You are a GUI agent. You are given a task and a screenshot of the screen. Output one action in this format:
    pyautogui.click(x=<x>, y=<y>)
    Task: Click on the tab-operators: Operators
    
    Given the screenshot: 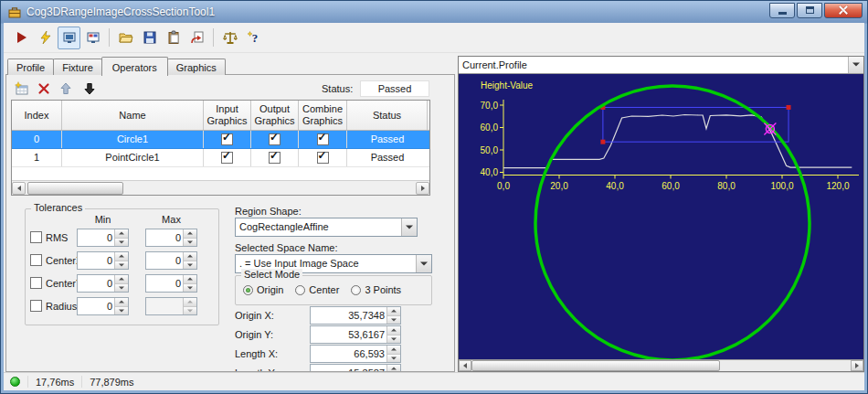 What is the action you would take?
    pyautogui.click(x=135, y=66)
    